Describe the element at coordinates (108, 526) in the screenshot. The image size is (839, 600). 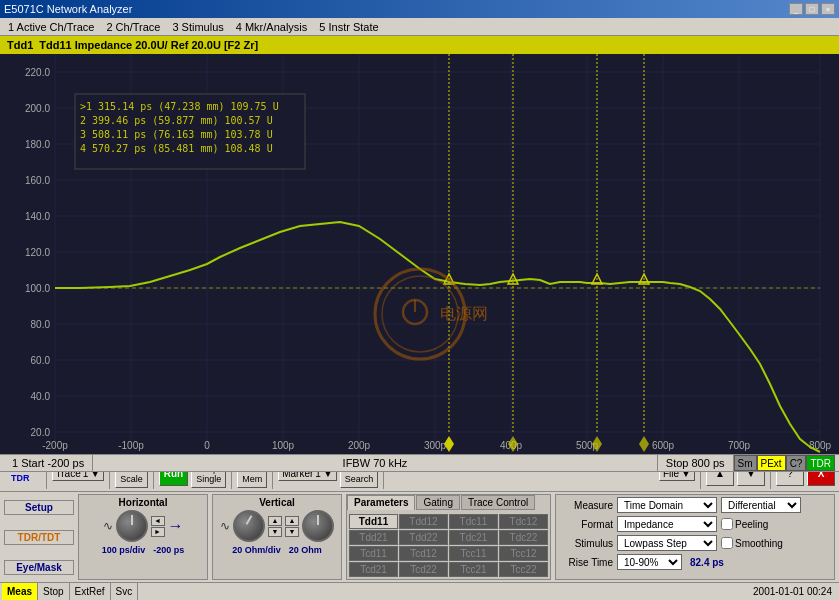
I see `wave-icon: ∿` at that location.